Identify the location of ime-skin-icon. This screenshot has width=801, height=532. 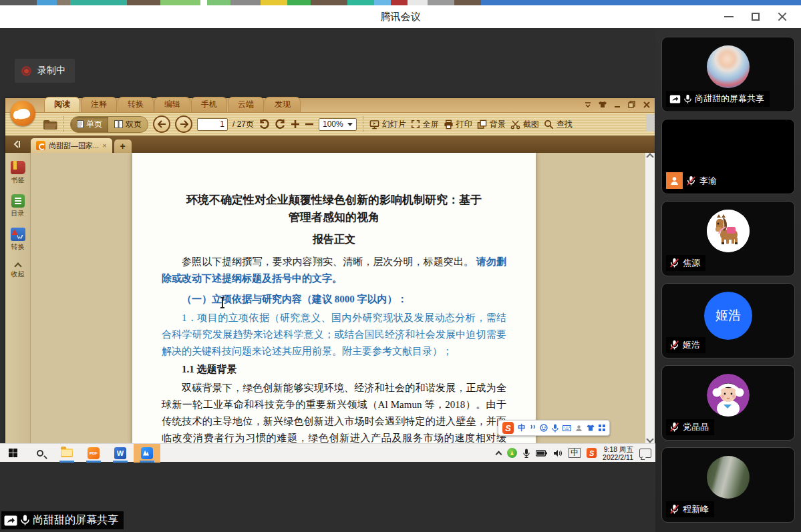
(591, 428).